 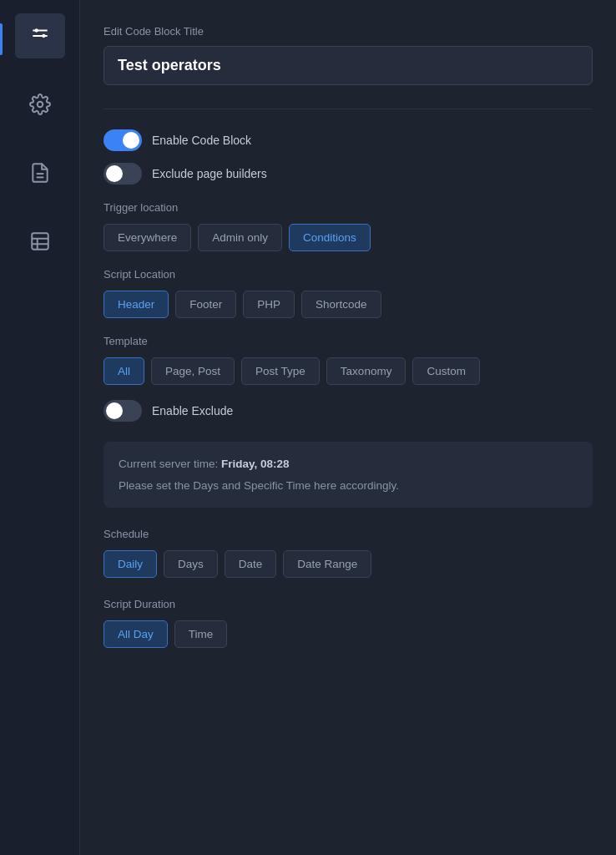 What do you see at coordinates (348, 605) in the screenshot?
I see `script-duration-title: Script Duration` at bounding box center [348, 605].